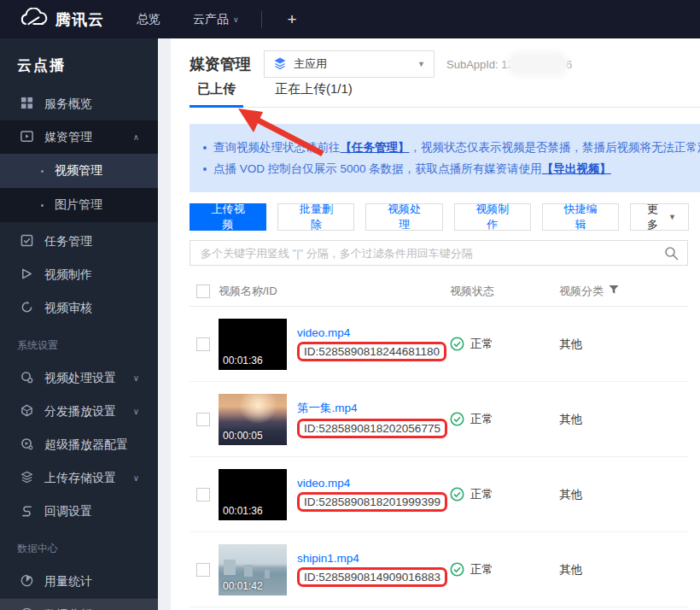 The width and height of the screenshot is (700, 610). I want to click on page-title: 媒资管理, so click(220, 64).